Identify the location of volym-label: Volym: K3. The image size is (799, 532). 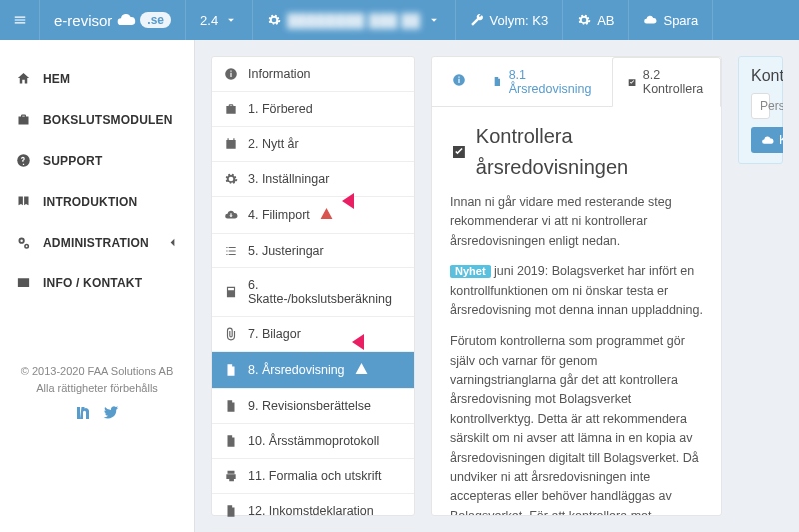
(519, 20).